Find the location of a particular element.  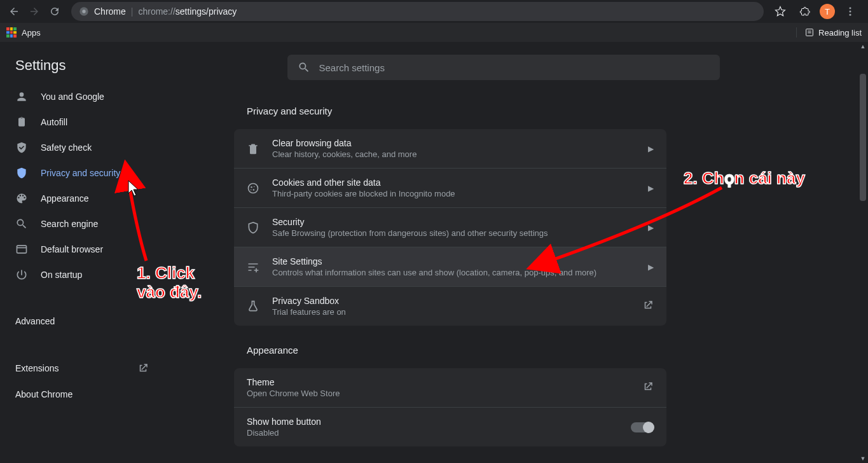

tune-icon is located at coordinates (253, 267).